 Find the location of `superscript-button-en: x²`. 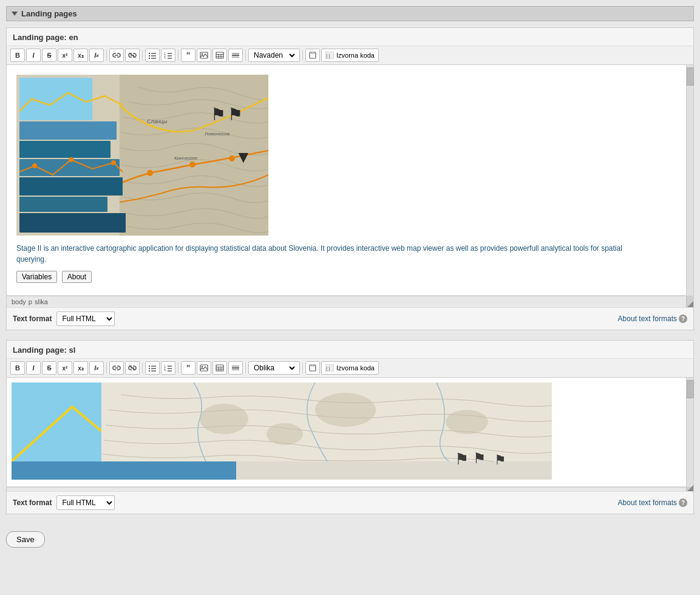

superscript-button-en: x² is located at coordinates (65, 55).